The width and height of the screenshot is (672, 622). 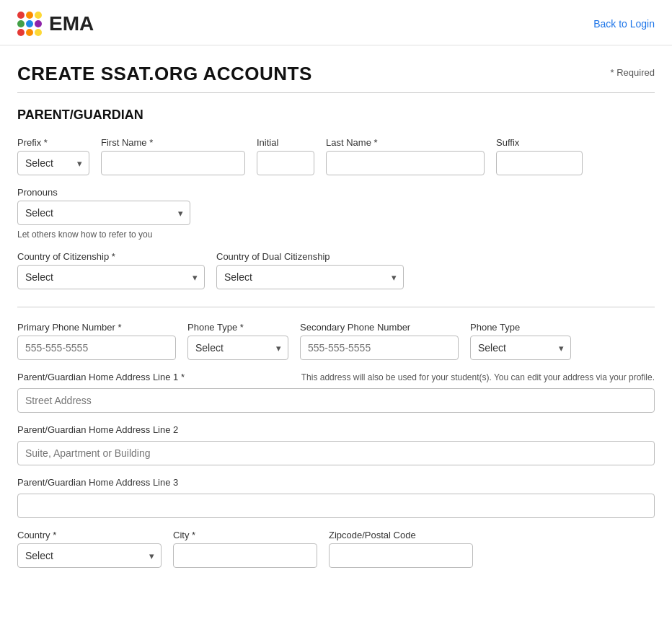 What do you see at coordinates (336, 444) in the screenshot?
I see `address-line2-group: Parent/Guardian Home Address Line 2` at bounding box center [336, 444].